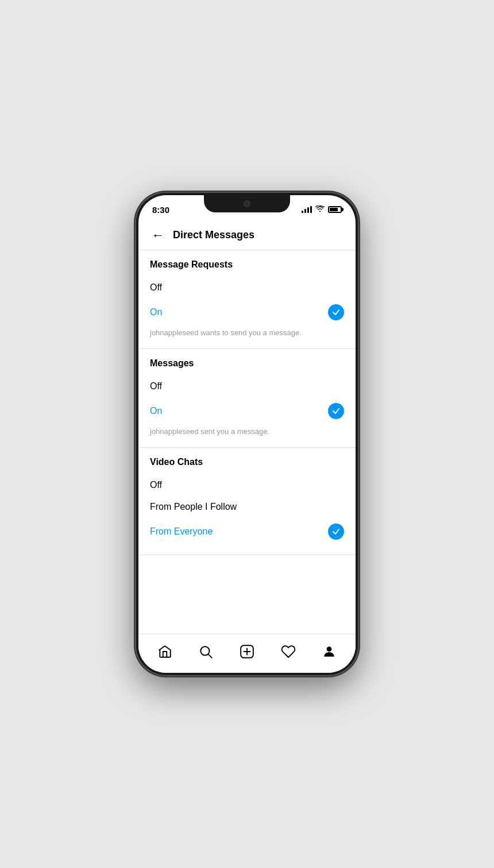  What do you see at coordinates (206, 652) in the screenshot?
I see `nav-search` at bounding box center [206, 652].